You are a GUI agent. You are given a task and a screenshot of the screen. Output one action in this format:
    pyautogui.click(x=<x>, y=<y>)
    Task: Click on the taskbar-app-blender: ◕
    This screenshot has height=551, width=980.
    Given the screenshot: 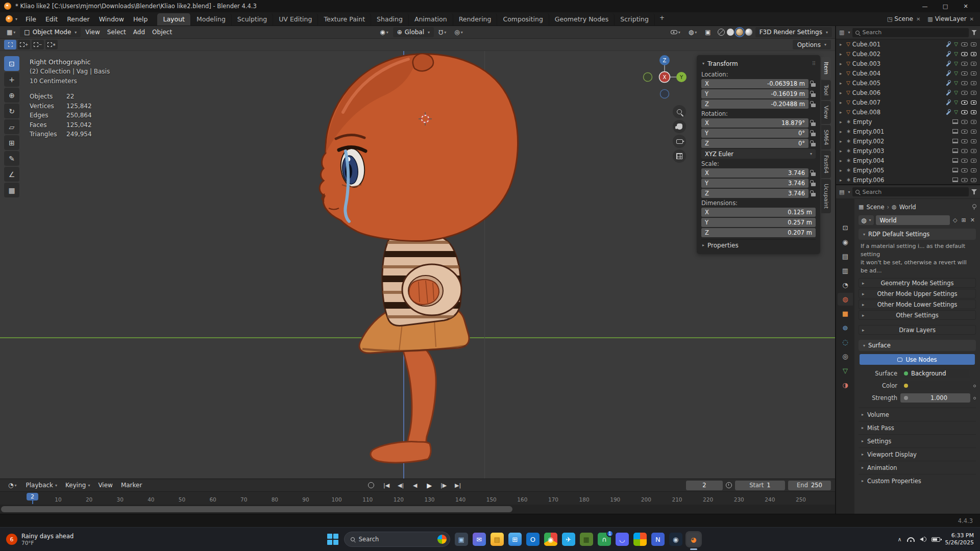 What is the action you would take?
    pyautogui.click(x=694, y=539)
    